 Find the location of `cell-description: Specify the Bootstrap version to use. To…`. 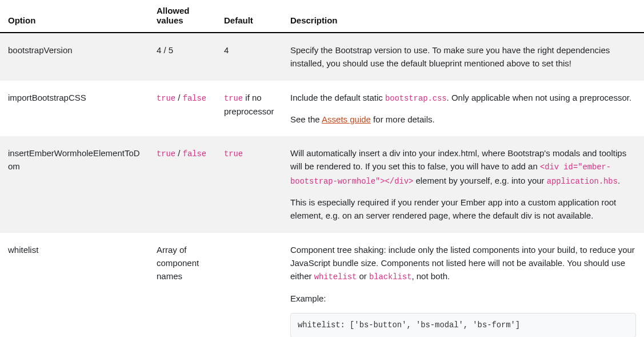

cell-description: Specify the Bootstrap version to use. To… is located at coordinates (463, 57).